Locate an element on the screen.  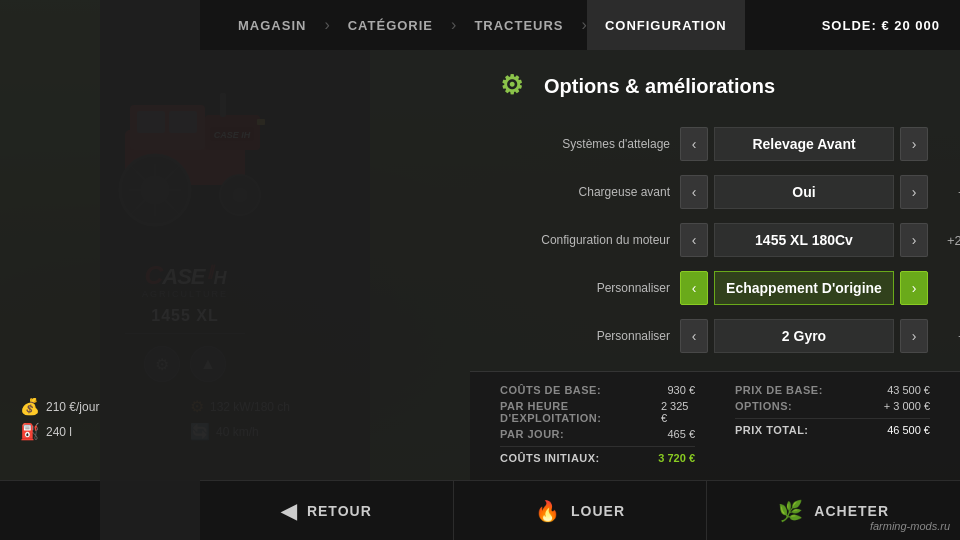
fuel-icon: ⛽ is located at coordinates (30, 432).